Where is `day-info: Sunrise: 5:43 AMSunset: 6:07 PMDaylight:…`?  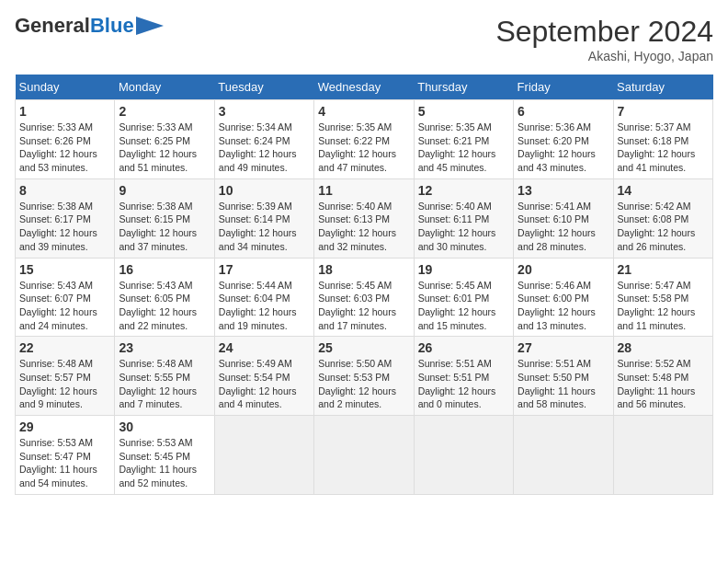 day-info: Sunrise: 5:43 AMSunset: 6:07 PMDaylight:… is located at coordinates (59, 305).